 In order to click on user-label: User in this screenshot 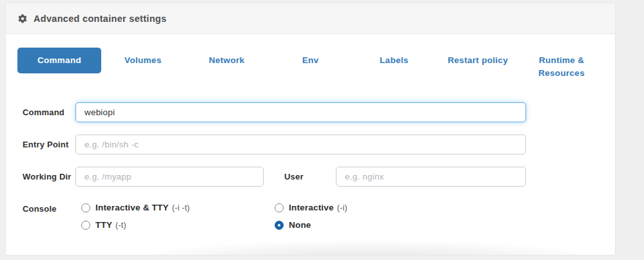, I will do `click(310, 174)`.